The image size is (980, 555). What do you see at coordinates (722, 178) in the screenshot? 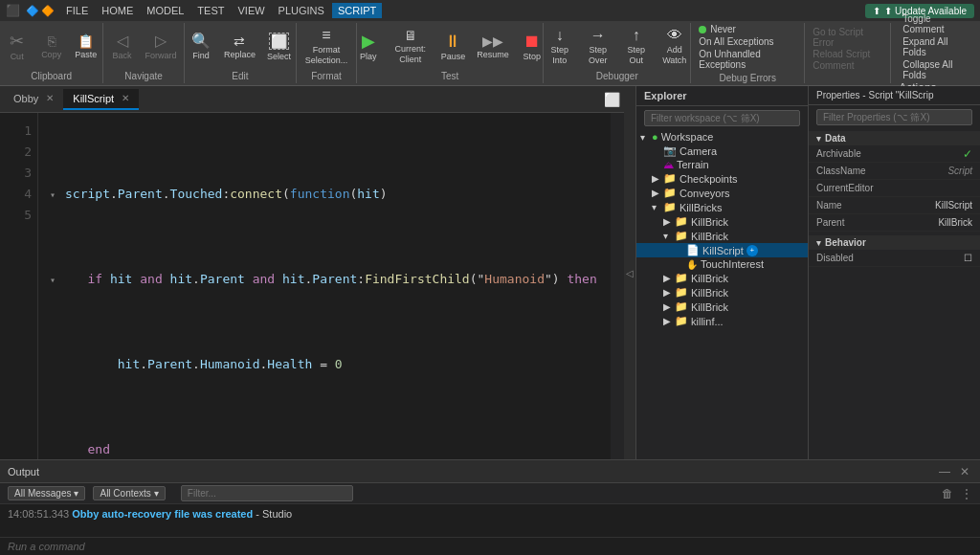
I see `tree-checkpoints: ▶ 📁 Checkpoints` at bounding box center [722, 178].